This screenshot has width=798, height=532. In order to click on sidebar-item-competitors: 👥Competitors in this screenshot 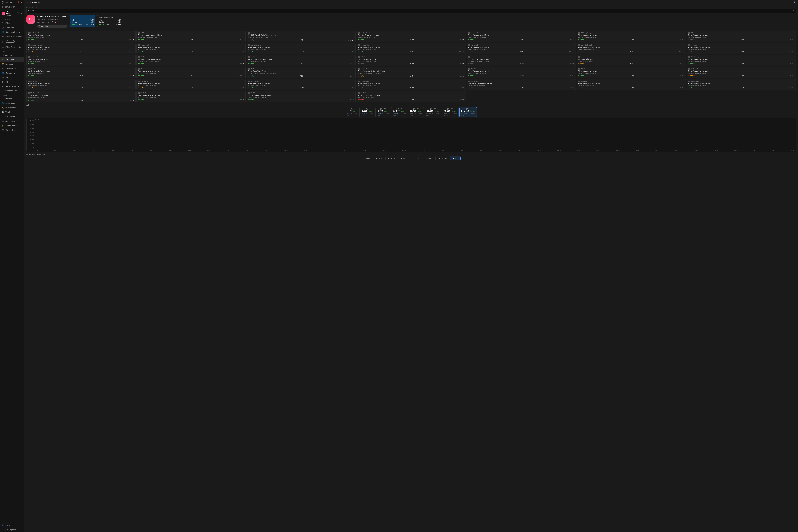, I will do `click(12, 73)`.